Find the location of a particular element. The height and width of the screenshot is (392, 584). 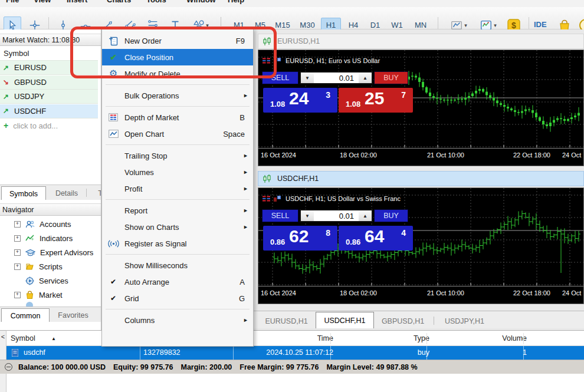

status-segment: Margin Level: 49 987.88 % is located at coordinates (372, 367).